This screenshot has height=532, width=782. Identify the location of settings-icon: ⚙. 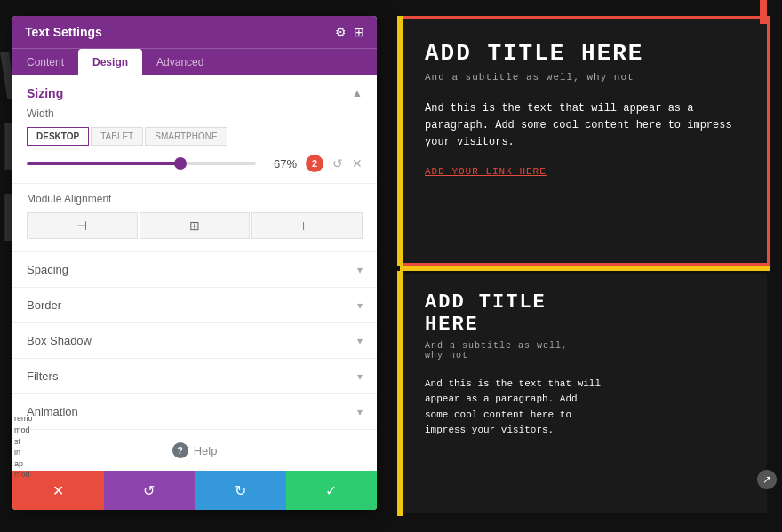
(341, 32).